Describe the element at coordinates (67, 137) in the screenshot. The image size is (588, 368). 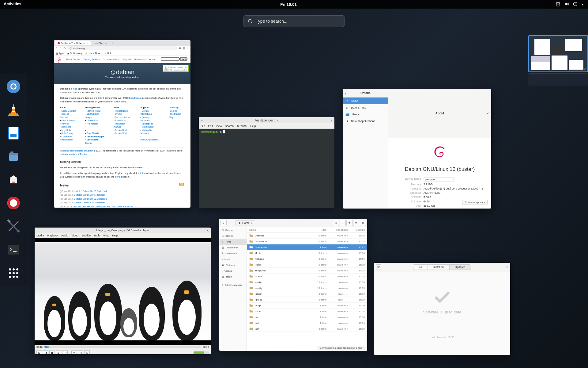
I see `sitemap-link: Contact Us` at that location.